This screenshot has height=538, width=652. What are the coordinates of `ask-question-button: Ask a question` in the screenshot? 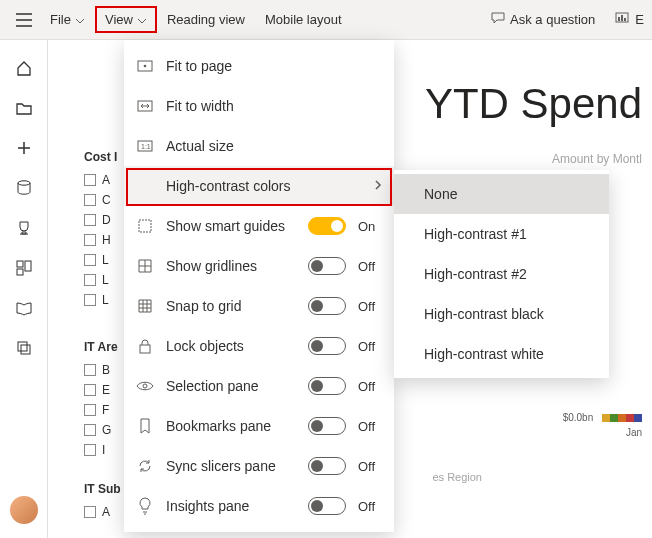 It's located at (542, 20).